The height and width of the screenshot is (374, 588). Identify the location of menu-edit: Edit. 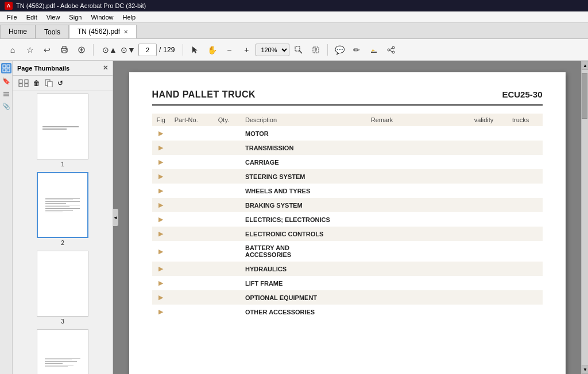
(32, 17).